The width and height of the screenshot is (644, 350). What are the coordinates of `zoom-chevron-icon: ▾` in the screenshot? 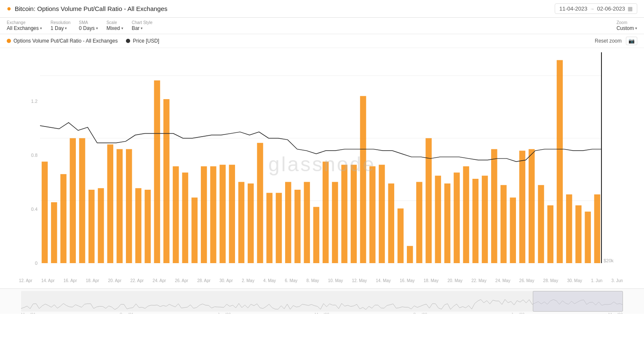 It's located at (636, 28).